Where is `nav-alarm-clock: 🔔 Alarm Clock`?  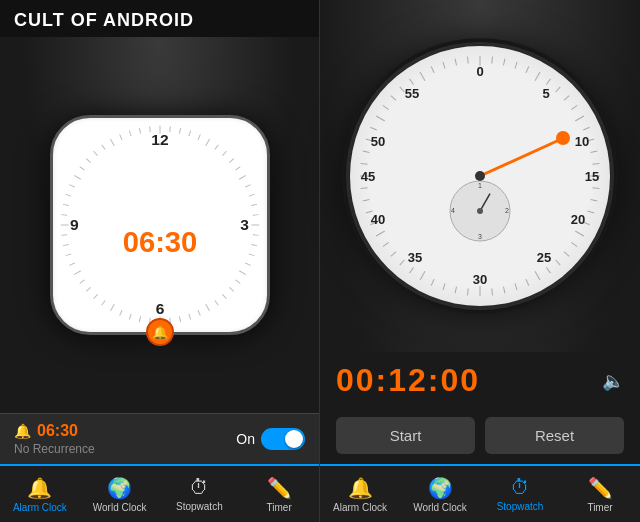 nav-alarm-clock: 🔔 Alarm Clock is located at coordinates (40, 494).